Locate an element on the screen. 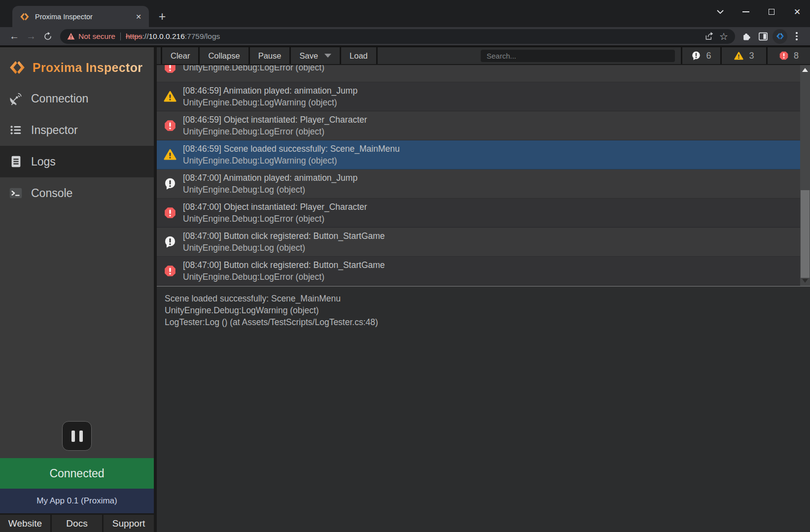 The height and width of the screenshot is (532, 810). log-row: UnityEngine.Debug:LogError (object) is located at coordinates (478, 74).